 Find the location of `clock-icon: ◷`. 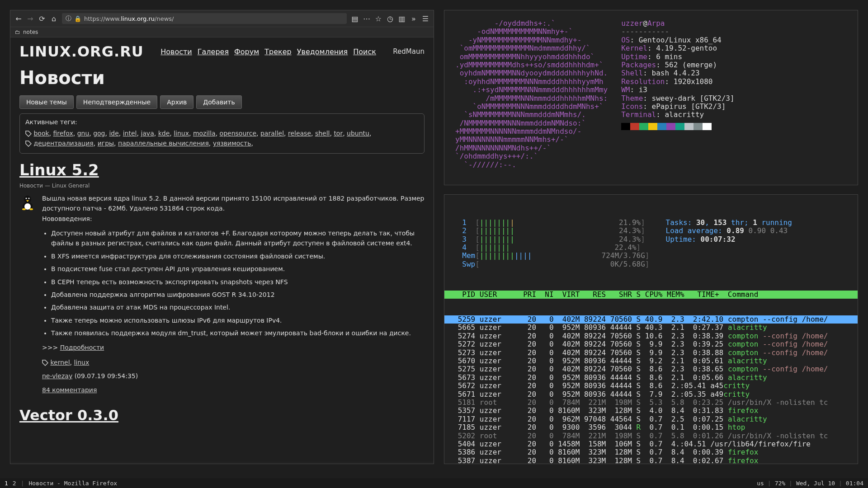

clock-icon: ◷ is located at coordinates (390, 19).